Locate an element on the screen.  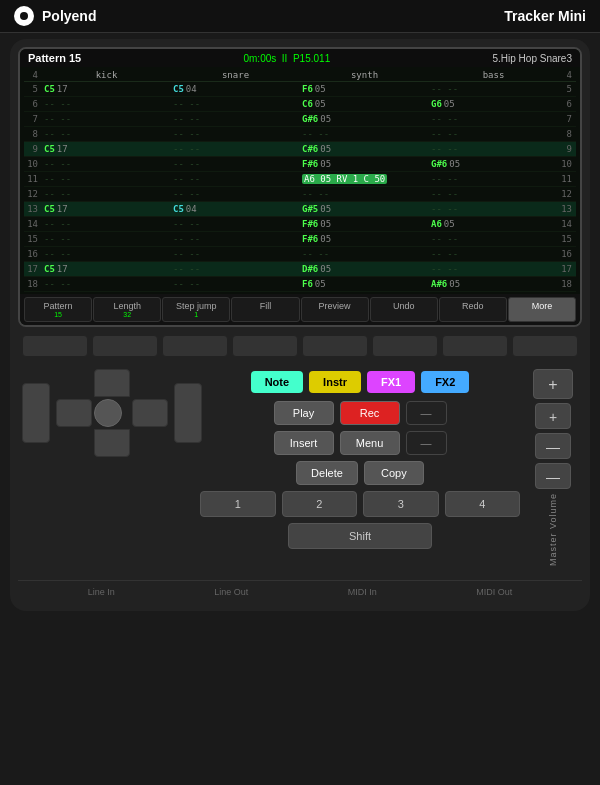
insert-button: Insert is located at coordinates (304, 443).